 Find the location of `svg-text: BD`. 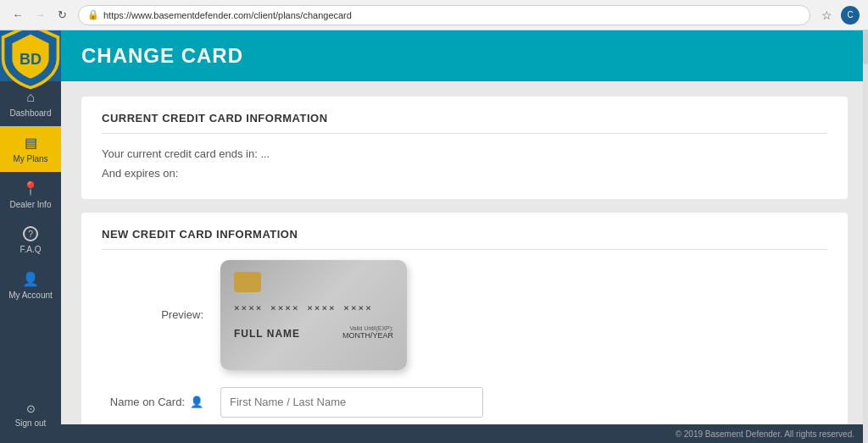

svg-text: BD is located at coordinates (31, 60).